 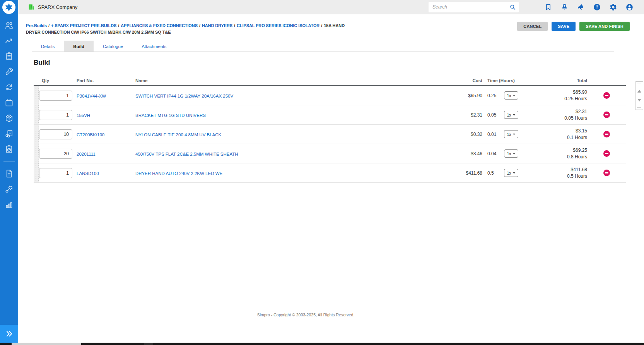 What do you see at coordinates (553, 96) in the screenshot?
I see `total-cell: $65.900.25 Hours` at bounding box center [553, 96].